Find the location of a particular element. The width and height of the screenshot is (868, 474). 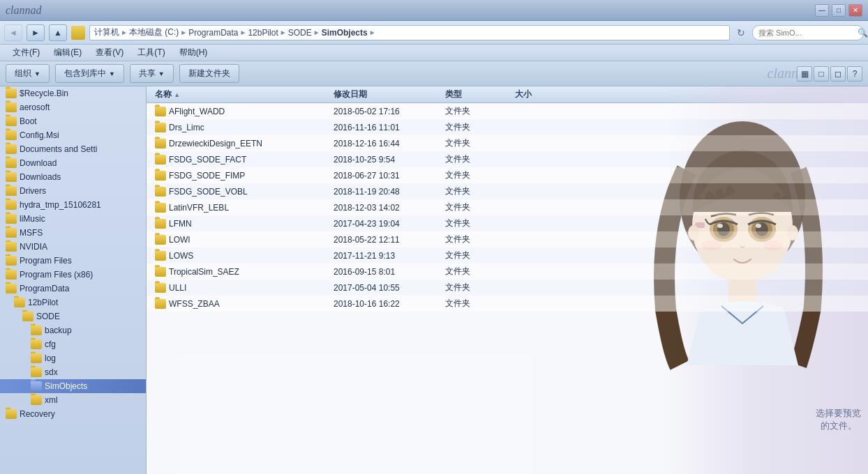

sidebar-item-sdx: sdx is located at coordinates (73, 372).